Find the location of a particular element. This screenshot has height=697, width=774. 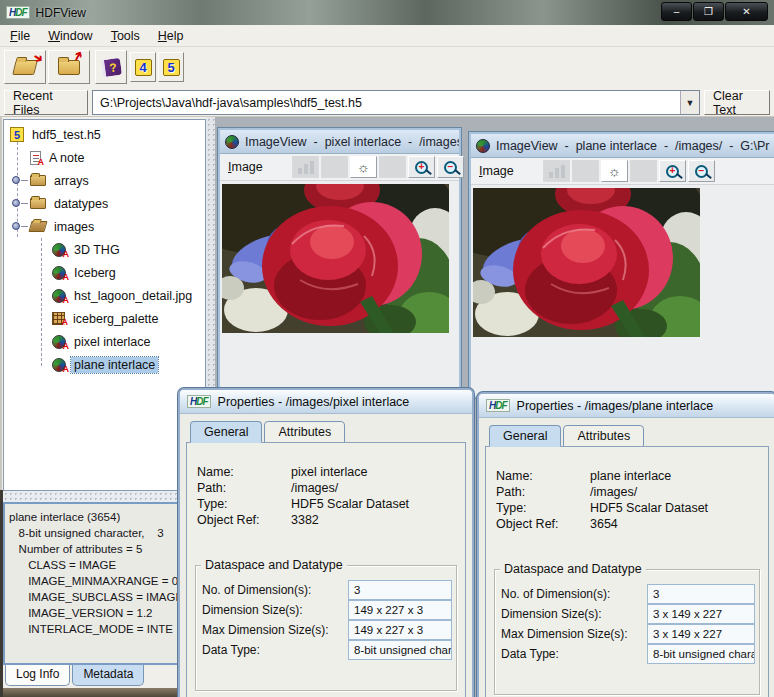

menu-window: Window is located at coordinates (70, 36).